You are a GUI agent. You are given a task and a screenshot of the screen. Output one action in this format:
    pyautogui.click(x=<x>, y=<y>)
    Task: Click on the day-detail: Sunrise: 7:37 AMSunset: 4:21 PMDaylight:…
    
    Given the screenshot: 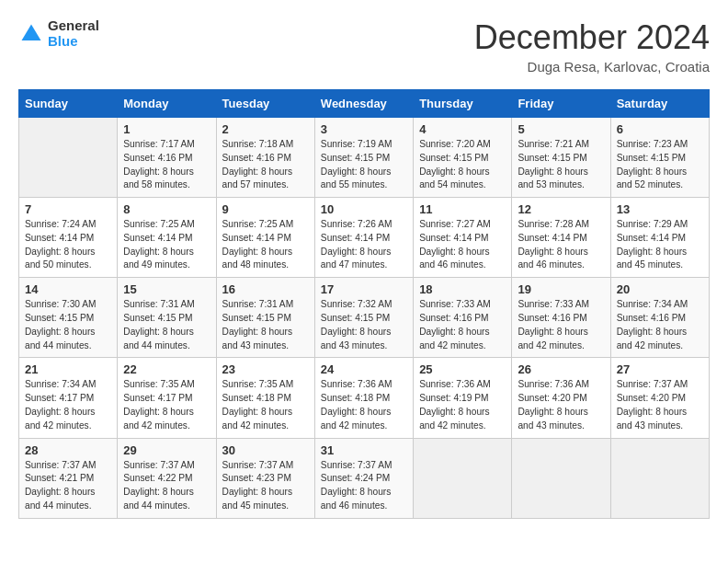 What is the action you would take?
    pyautogui.click(x=68, y=486)
    